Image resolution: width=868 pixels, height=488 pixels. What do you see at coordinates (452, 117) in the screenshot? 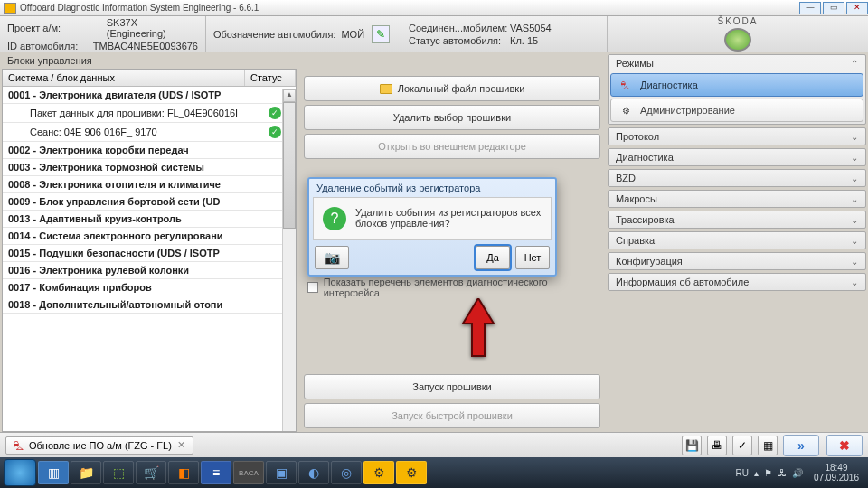
I see `clear-firmware-button: Удалить выбор прошивки` at bounding box center [452, 117].